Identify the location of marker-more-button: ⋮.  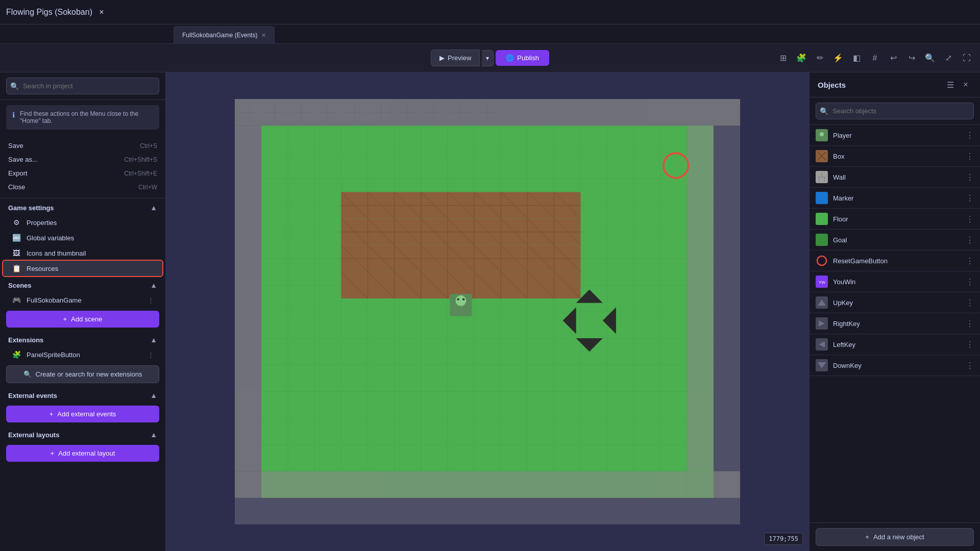
(970, 198).